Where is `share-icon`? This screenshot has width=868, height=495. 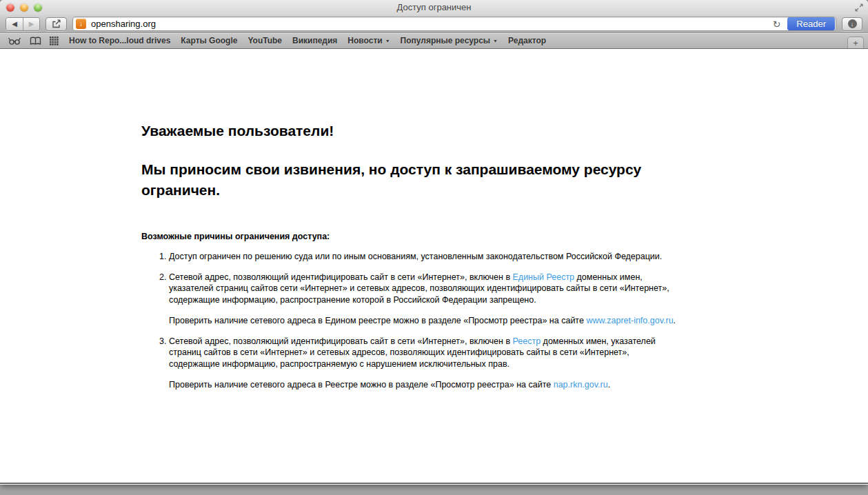 share-icon is located at coordinates (57, 23).